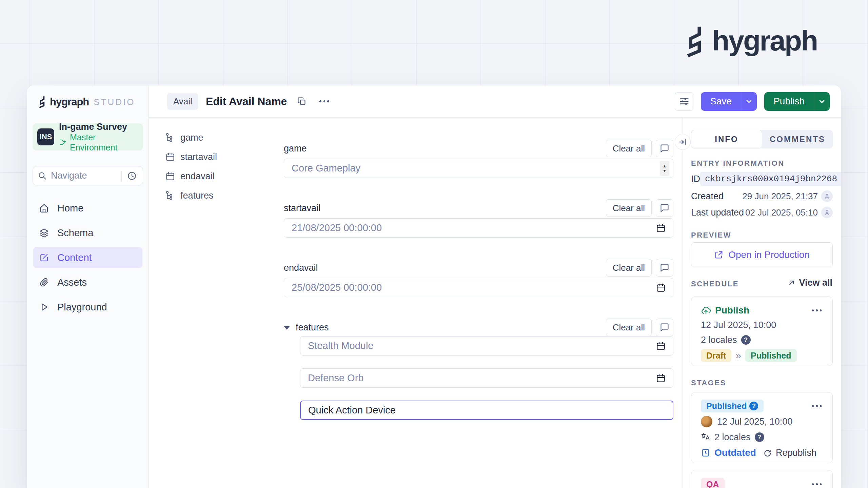  Describe the element at coordinates (75, 258) in the screenshot. I see `sidebar-item-label: Content` at that location.